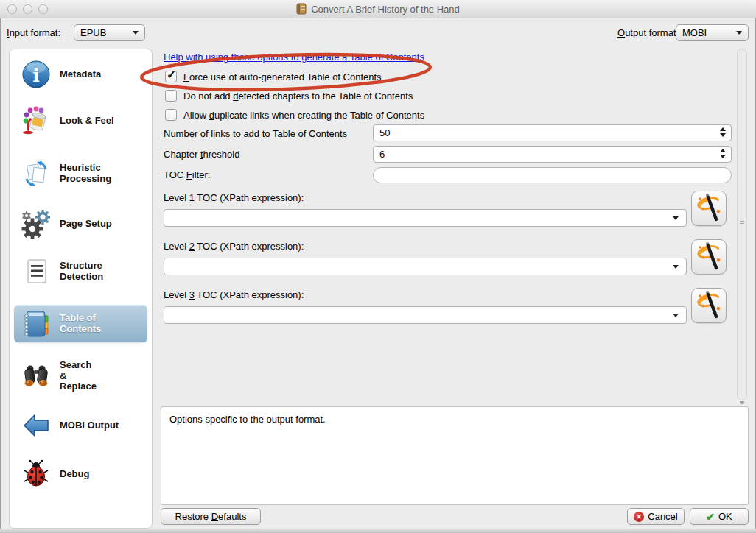 The image size is (756, 533). What do you see at coordinates (639, 517) in the screenshot?
I see `cancel-icon: ✕` at bounding box center [639, 517].